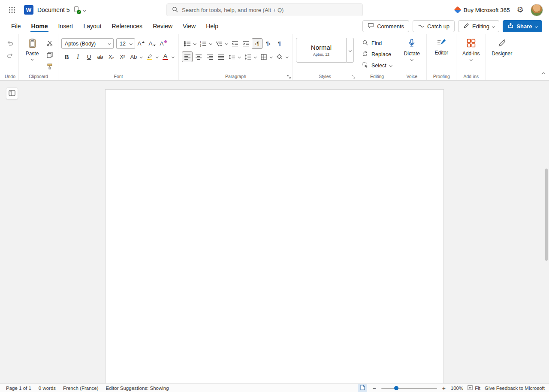  Describe the element at coordinates (149, 57) in the screenshot. I see `highlight-color-button` at that location.